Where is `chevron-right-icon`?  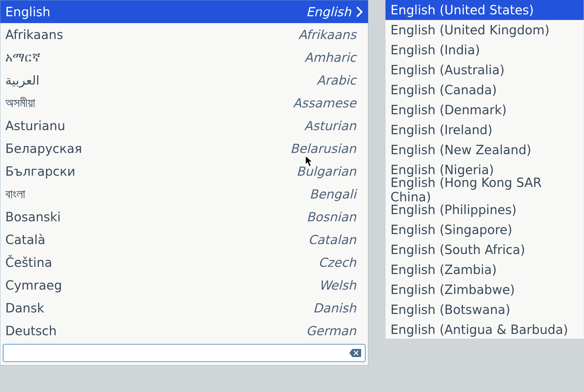 chevron-right-icon is located at coordinates (360, 12).